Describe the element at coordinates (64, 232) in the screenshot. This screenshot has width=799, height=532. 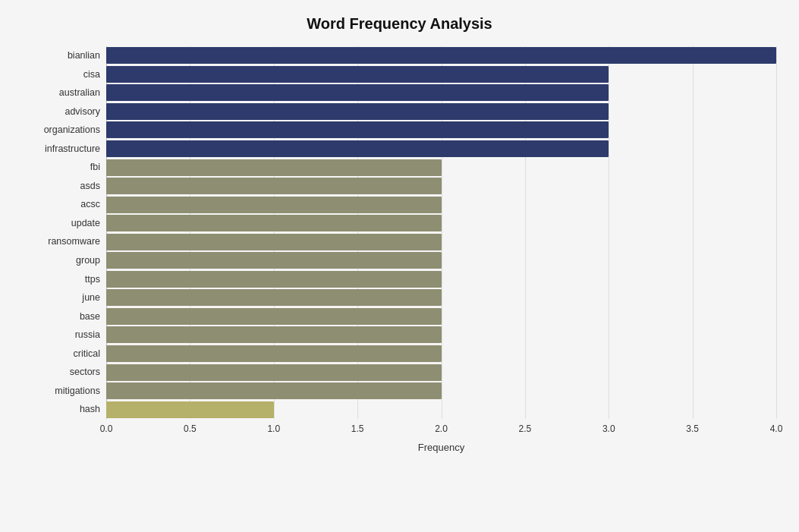
I see `y-axis-labels: bianliancisaaustralianadvisoryorganizati…` at that location.